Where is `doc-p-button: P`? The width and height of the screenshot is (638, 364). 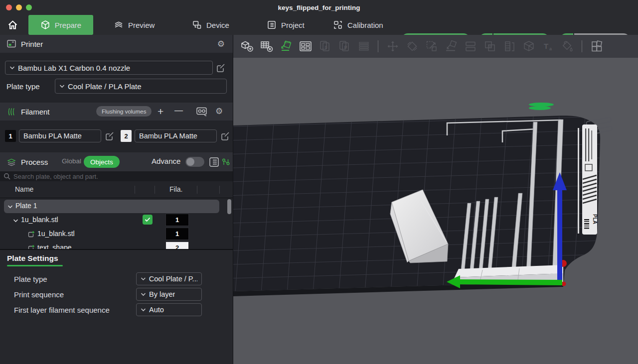
doc-p-button: P is located at coordinates (344, 47).